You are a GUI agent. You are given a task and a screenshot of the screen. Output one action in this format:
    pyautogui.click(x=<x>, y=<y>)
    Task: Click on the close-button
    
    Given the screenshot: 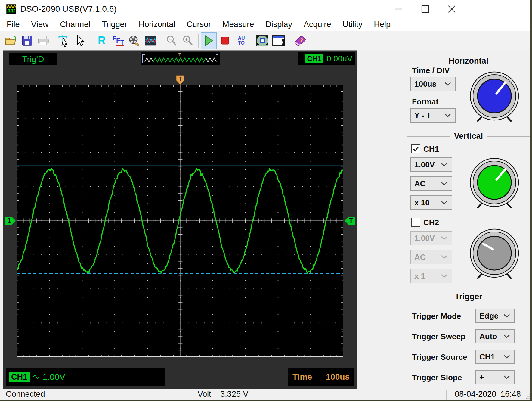 What is the action you would take?
    pyautogui.click(x=452, y=9)
    